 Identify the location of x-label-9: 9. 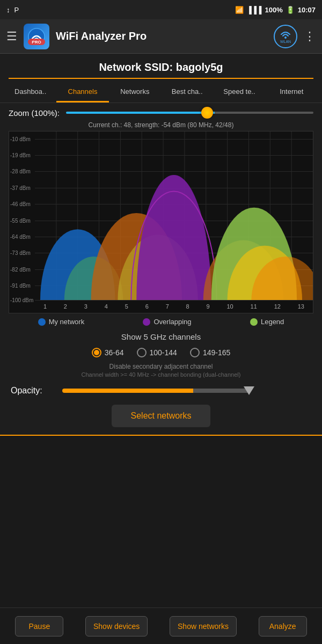
(208, 306).